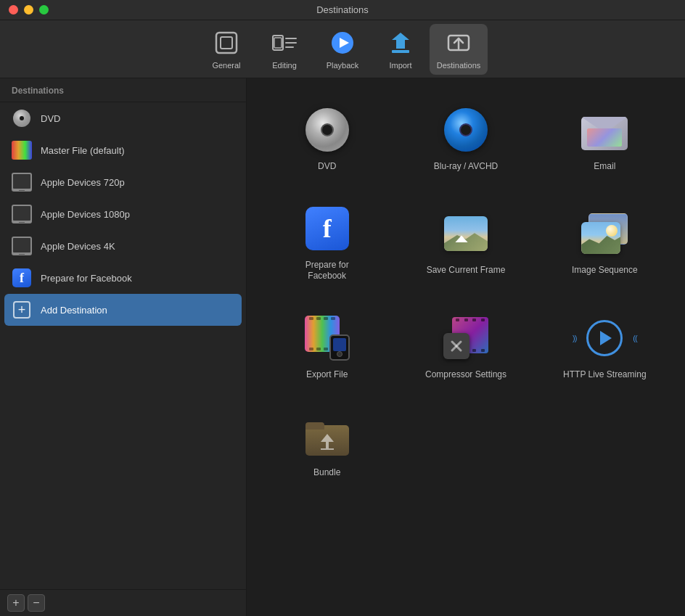 This screenshot has height=616, width=685. What do you see at coordinates (13, 10) in the screenshot?
I see `close-button` at bounding box center [13, 10].